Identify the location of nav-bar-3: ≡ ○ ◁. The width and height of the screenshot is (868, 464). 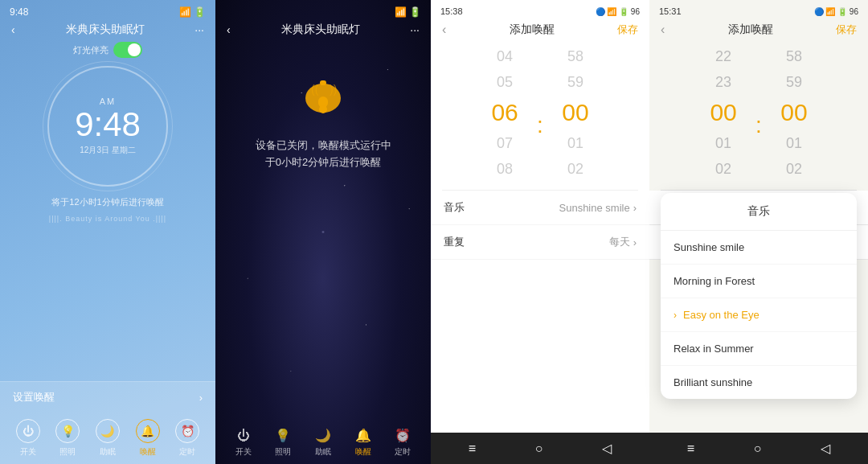
(540, 449).